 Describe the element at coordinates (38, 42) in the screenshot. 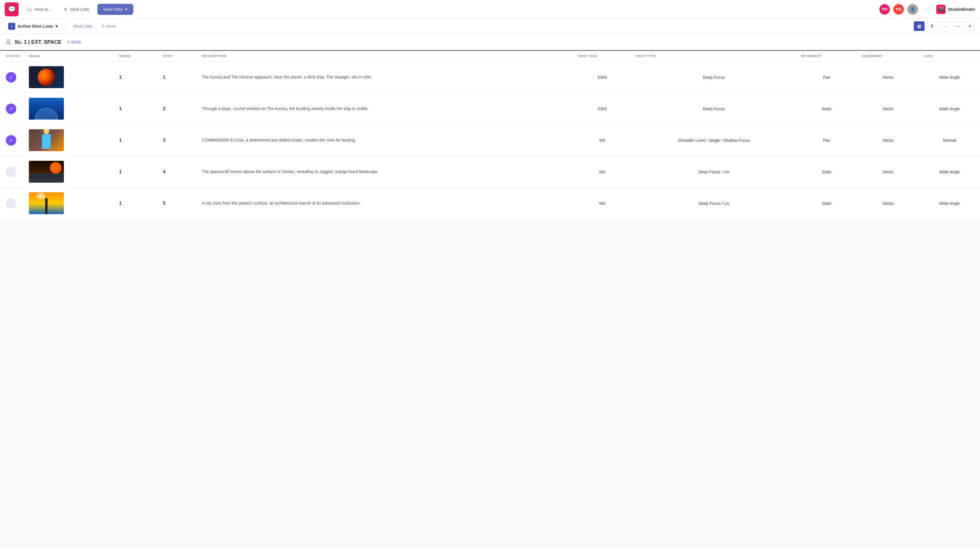

I see `scene-title: Sc. 1 | EXT. SPACE` at that location.